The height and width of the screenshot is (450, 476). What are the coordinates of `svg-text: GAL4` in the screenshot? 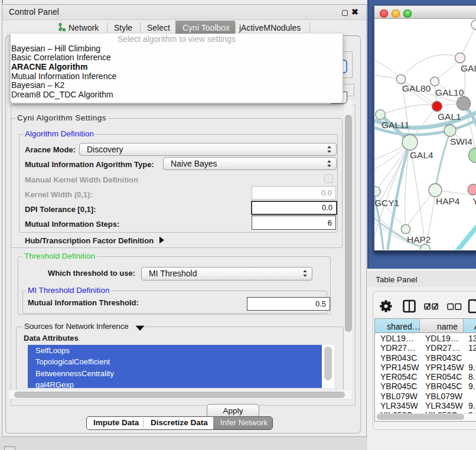 It's located at (422, 155).